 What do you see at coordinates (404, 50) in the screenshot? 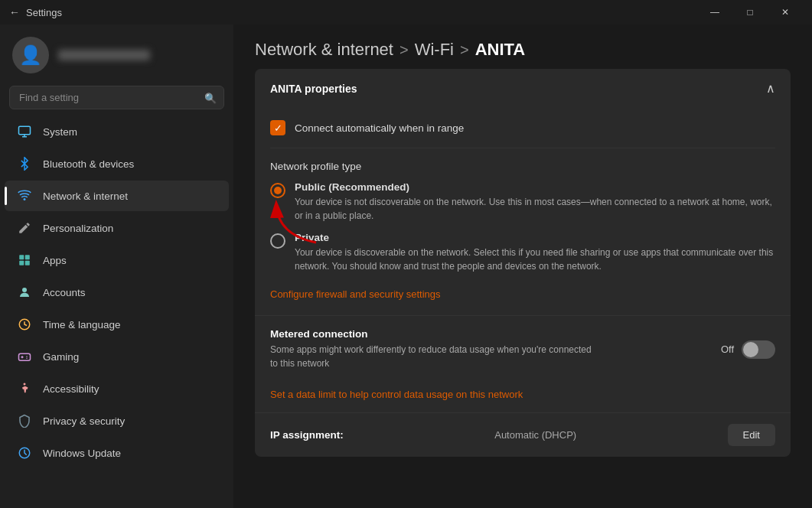
I see `breadcrumb-sep1: >` at bounding box center [404, 50].